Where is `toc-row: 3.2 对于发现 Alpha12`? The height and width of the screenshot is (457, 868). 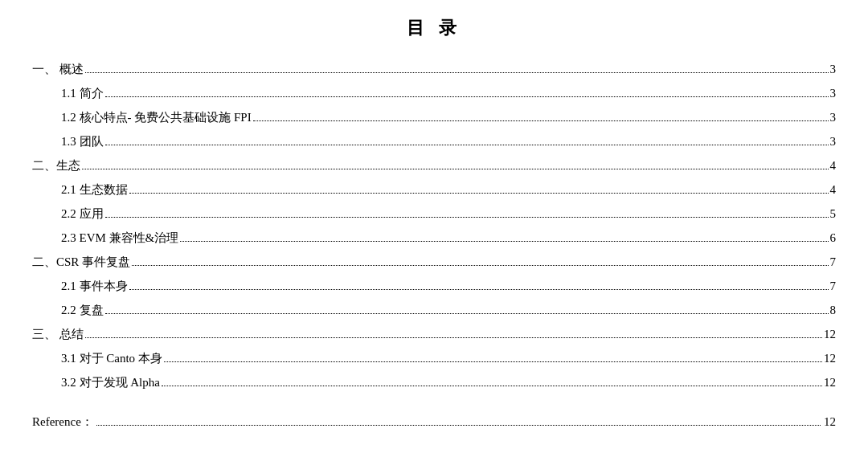 toc-row: 3.2 对于发现 Alpha12 is located at coordinates (434, 382).